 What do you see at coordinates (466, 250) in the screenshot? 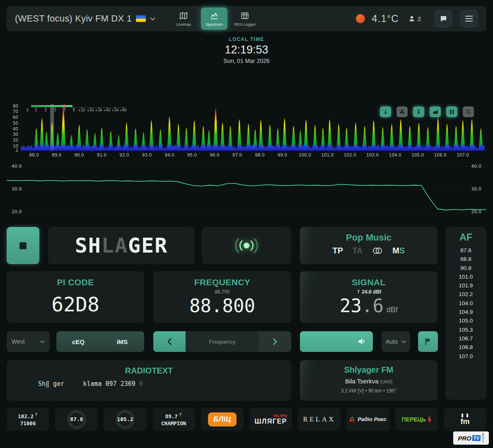
I see `af-frequency: 87.6` at bounding box center [466, 250].